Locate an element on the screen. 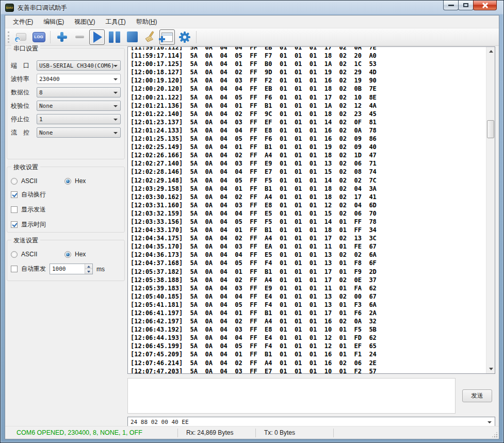 Image resolution: width=504 pixels, height=443 pixels. log-row: [12:01:22.140] 5A 0A 04 02 FF 9C 01 01 0… is located at coordinates (307, 114).